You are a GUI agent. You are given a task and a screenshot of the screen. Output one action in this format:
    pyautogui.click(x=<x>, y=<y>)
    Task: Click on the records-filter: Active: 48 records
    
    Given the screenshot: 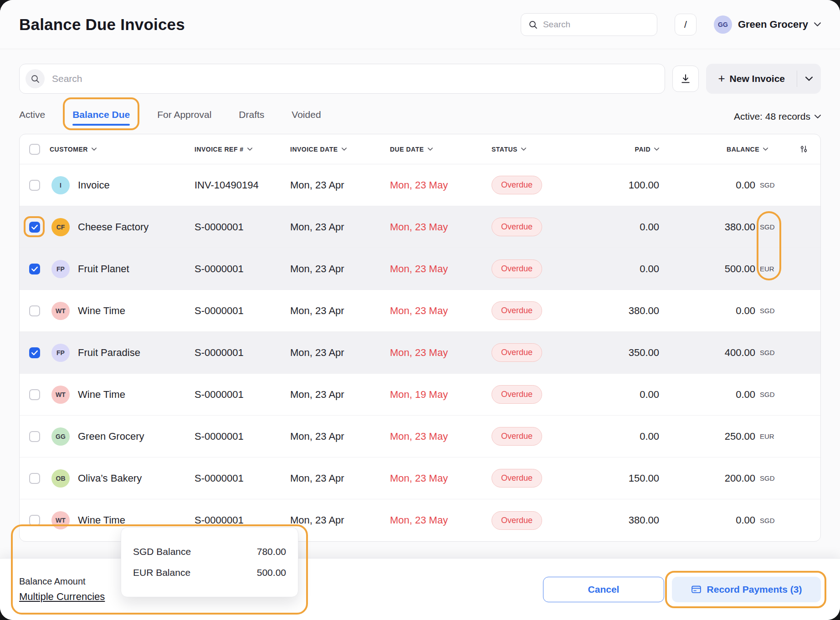 What is the action you would take?
    pyautogui.click(x=777, y=120)
    